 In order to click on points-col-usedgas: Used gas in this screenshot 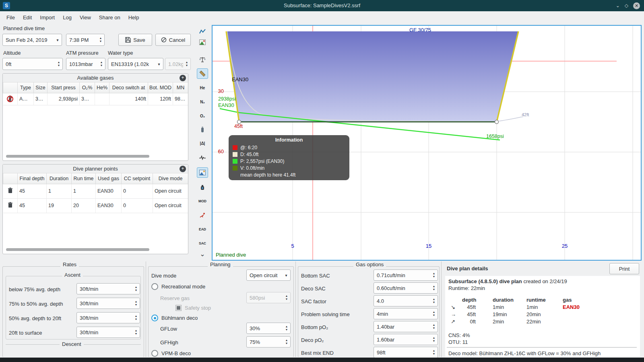, I will do `click(109, 179)`.